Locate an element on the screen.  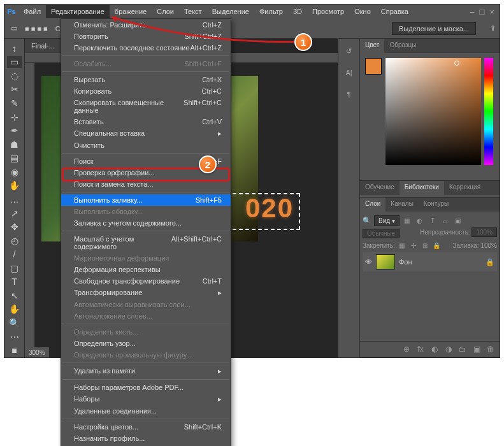
menu-окно: Окно is located at coordinates (363, 11).